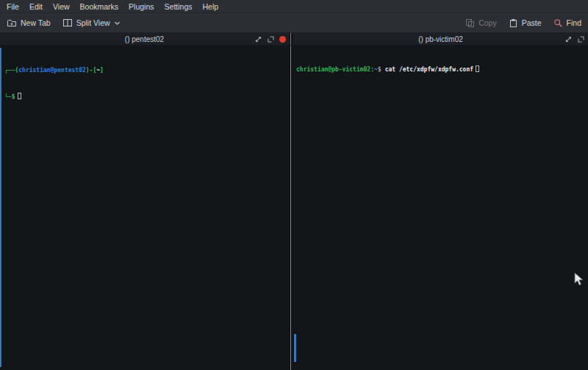 The width and height of the screenshot is (588, 370). What do you see at coordinates (442, 70) in the screenshot?
I see `prompt-line: christian@pb-victim02:~$cat /etc/xdpfw/x…` at bounding box center [442, 70].